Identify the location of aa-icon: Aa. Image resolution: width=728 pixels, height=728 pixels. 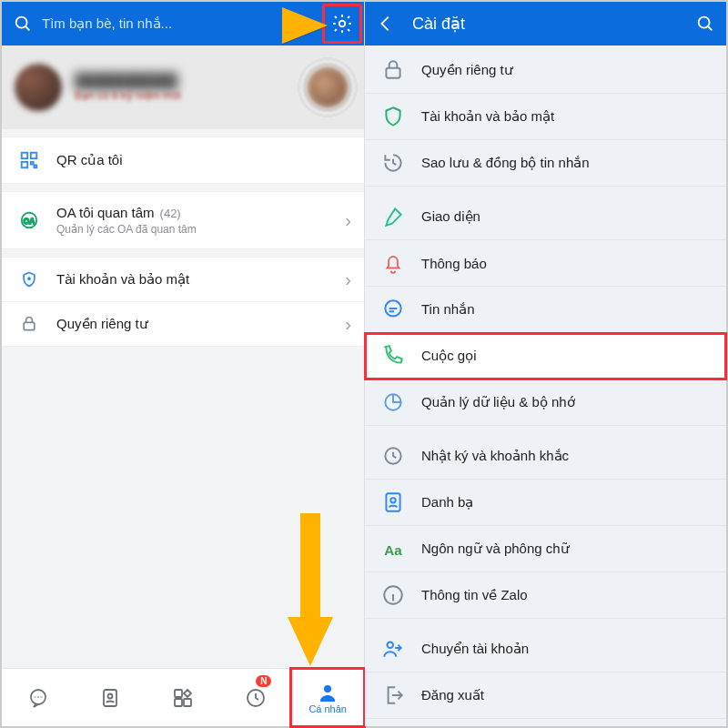
(393, 549).